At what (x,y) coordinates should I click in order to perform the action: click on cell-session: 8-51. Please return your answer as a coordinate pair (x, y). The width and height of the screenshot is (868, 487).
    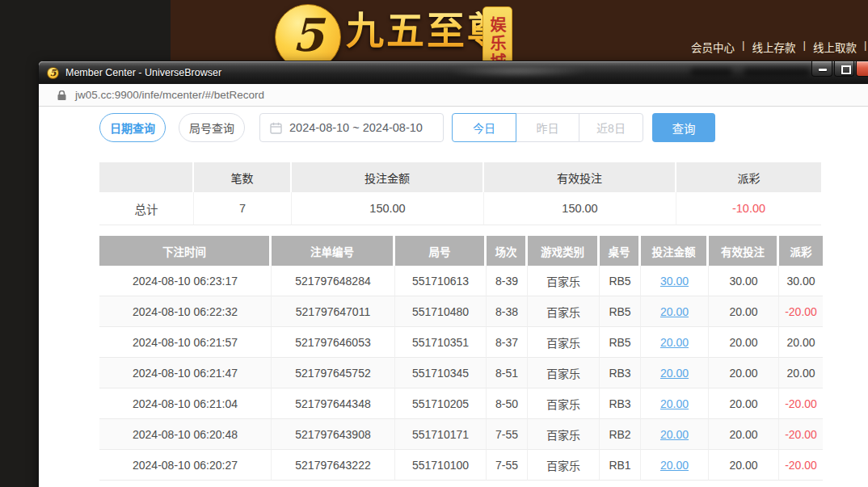
    Looking at the image, I should click on (508, 373).